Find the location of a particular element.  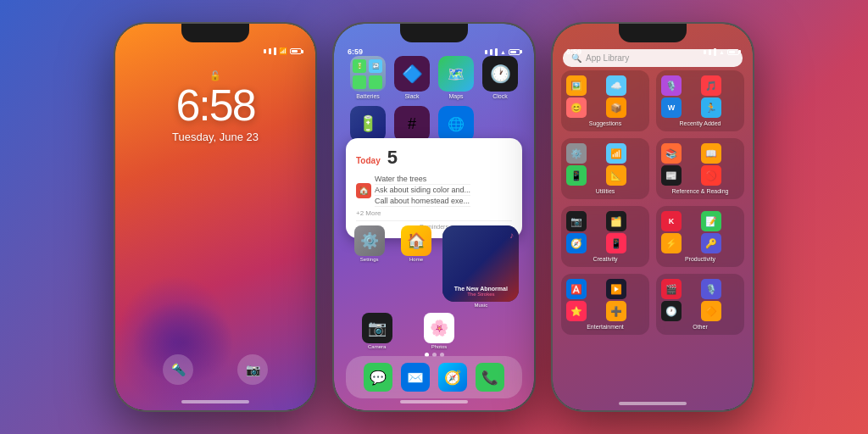

creativity-label: Creativity is located at coordinates (605, 259).